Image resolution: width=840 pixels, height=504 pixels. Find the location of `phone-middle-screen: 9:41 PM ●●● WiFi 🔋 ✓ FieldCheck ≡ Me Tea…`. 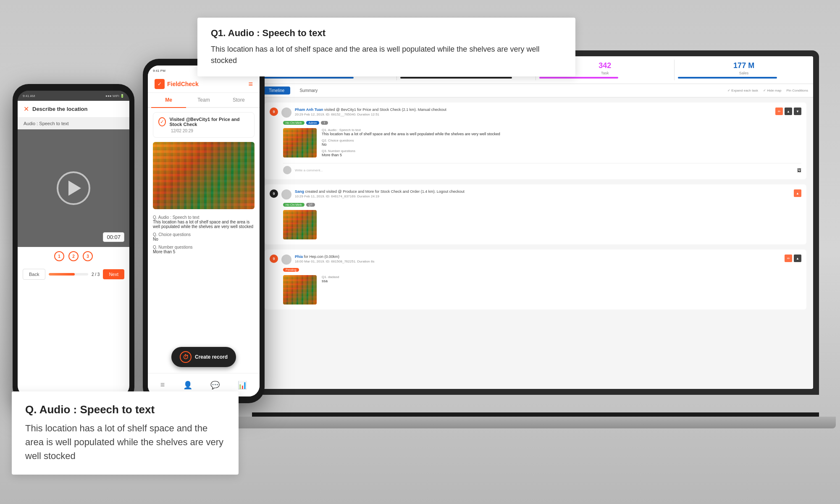

phone-middle-screen: 9:41 PM ●●● WiFi 🔋 ✓ FieldCheck ≡ Me Tea… is located at coordinates (204, 231).